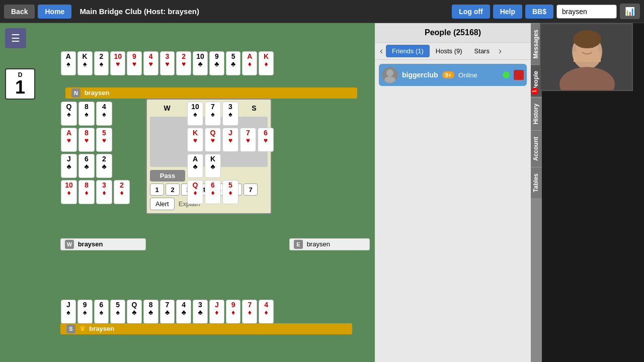 The image size is (644, 362). Describe the element at coordinates (213, 140) in the screenshot. I see `card-Q-heart: Q♥` at that location.